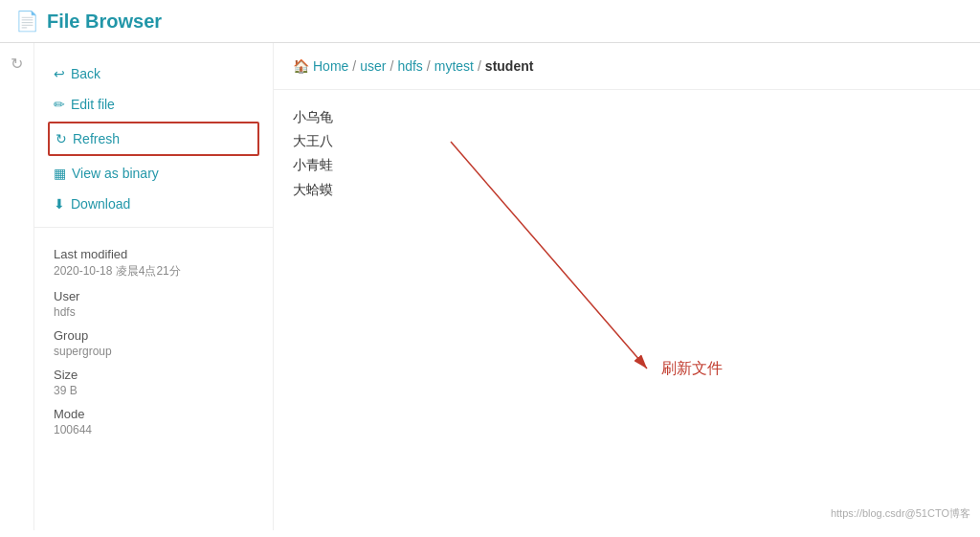 Image resolution: width=980 pixels, height=537 pixels. Describe the element at coordinates (627, 67) in the screenshot. I see `breadcrumb: 🏠 Home / user / hdfs / mytest / student` at that location.